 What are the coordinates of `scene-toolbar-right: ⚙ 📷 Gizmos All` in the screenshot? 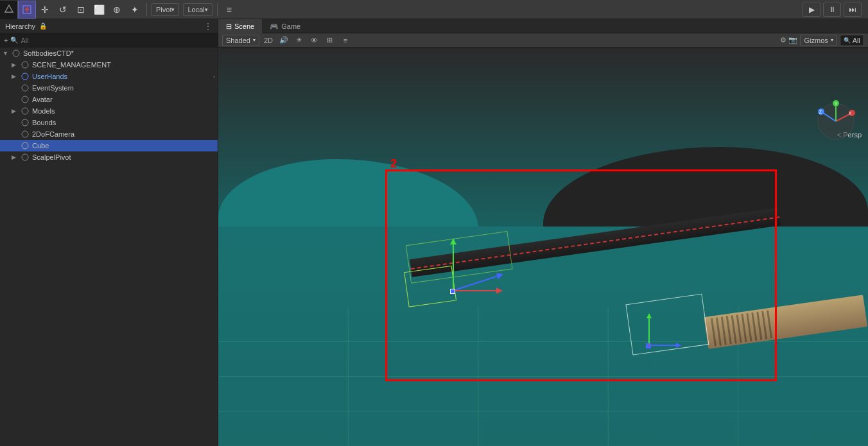 It's located at (822, 40).